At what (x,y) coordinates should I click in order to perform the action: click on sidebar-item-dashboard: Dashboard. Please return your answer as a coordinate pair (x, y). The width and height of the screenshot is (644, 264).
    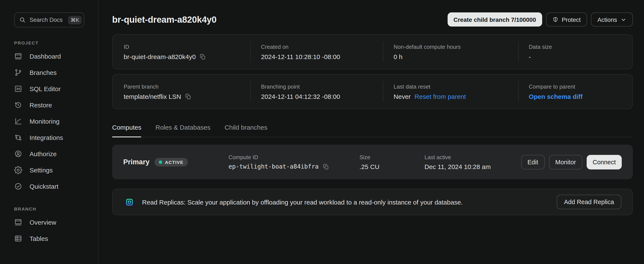
    Looking at the image, I should click on (56, 56).